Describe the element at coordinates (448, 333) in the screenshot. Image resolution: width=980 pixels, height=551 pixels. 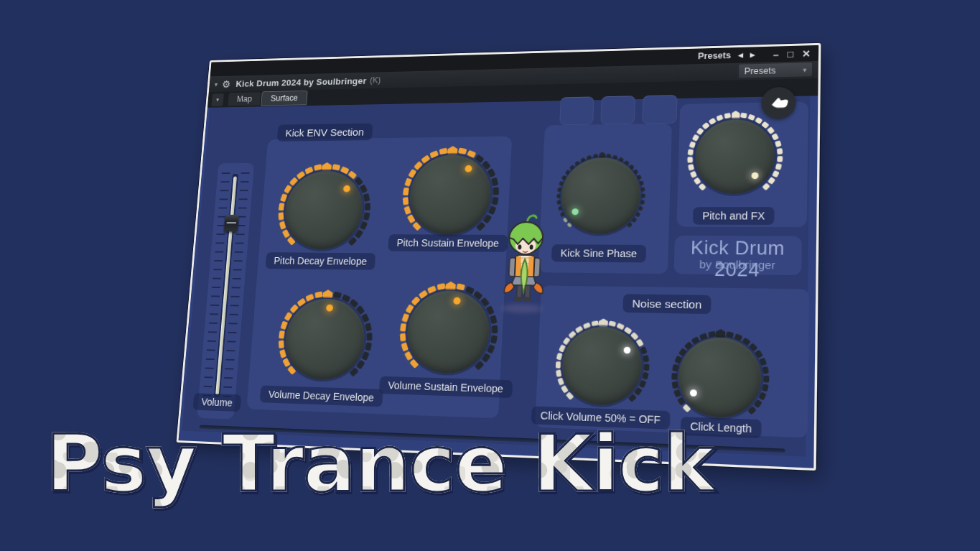
I see `volume-sustain-envelope-knob` at that location.